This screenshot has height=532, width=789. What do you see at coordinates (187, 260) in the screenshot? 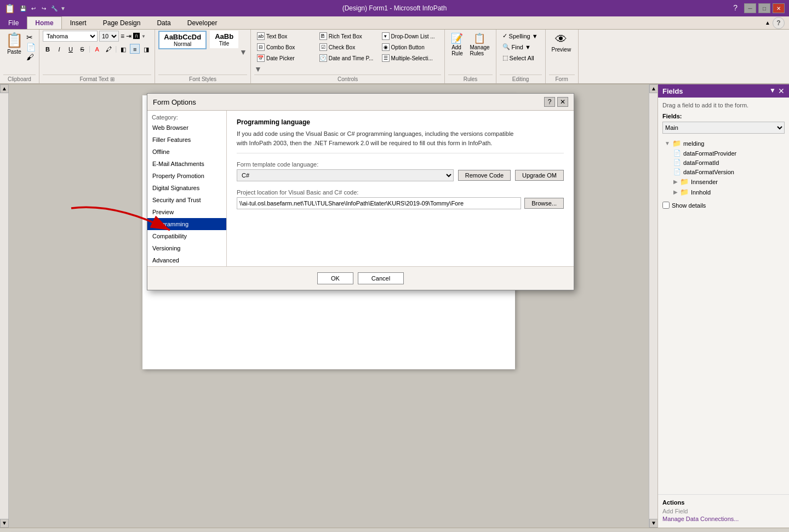
I see `category-advanced: Advanced` at bounding box center [187, 260].